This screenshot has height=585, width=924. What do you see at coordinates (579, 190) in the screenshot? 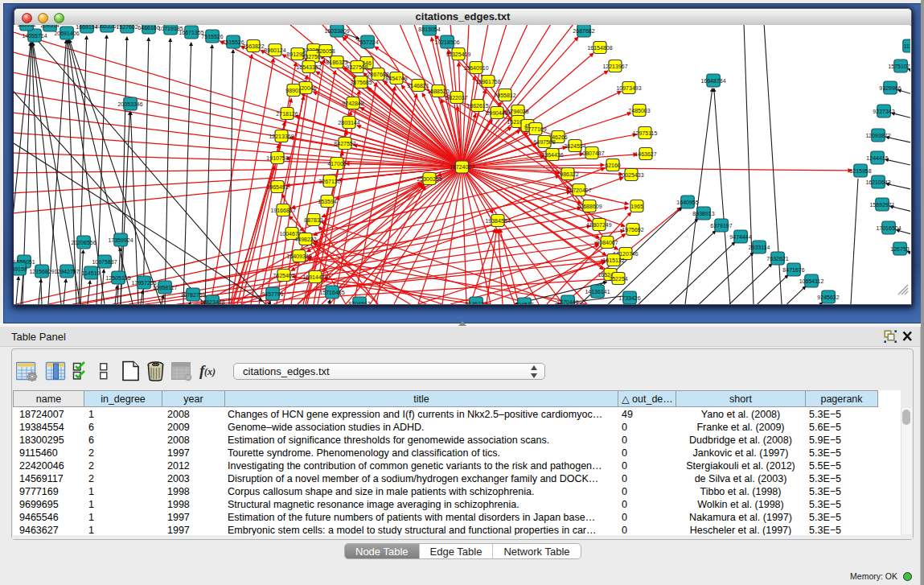
I see `svg-text: 15720407` at bounding box center [579, 190].